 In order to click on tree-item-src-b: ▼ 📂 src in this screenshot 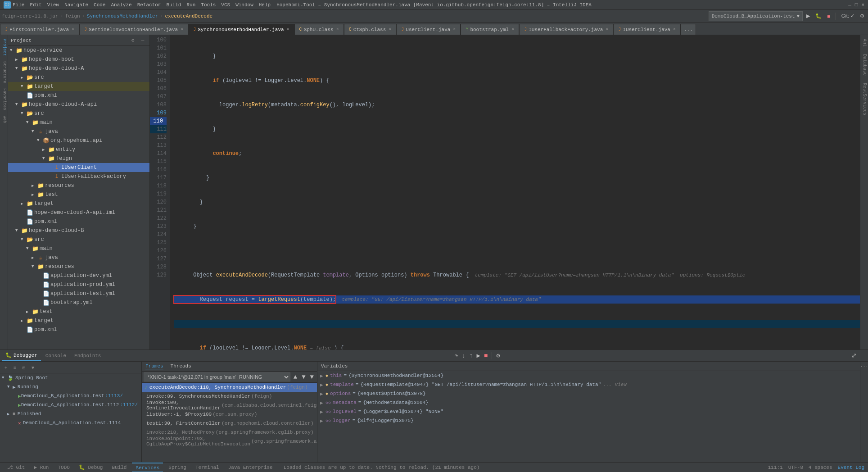, I will do `click(79, 240)`.